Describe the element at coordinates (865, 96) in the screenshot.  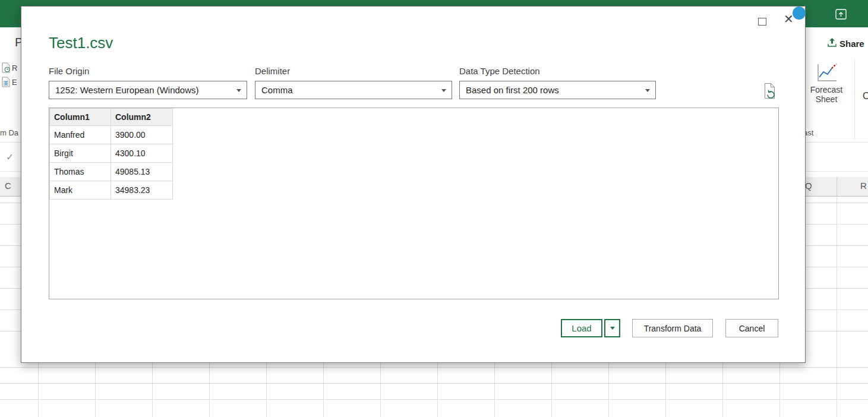
I see `ribbon-button-fragment-right: C` at that location.